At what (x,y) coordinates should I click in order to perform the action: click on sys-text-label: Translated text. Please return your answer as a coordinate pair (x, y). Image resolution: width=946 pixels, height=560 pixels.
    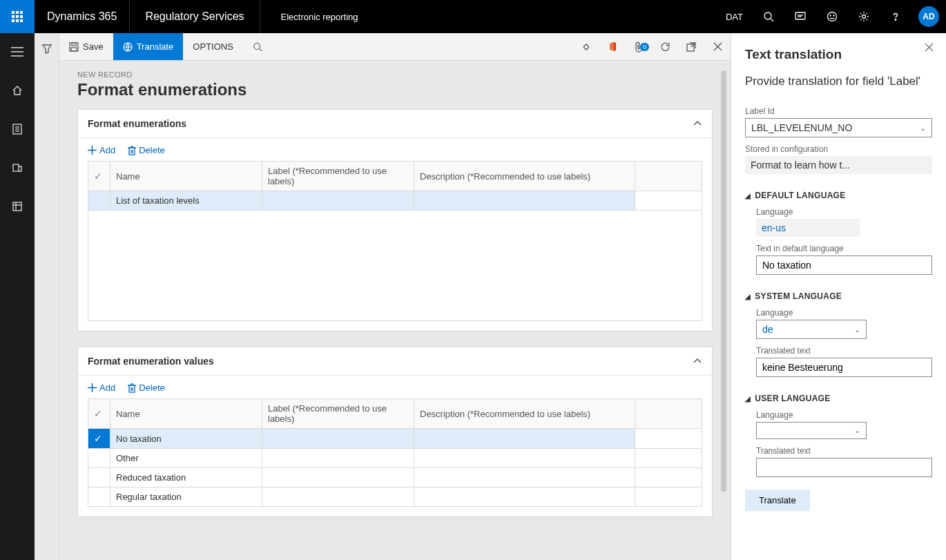
    Looking at the image, I should click on (844, 351).